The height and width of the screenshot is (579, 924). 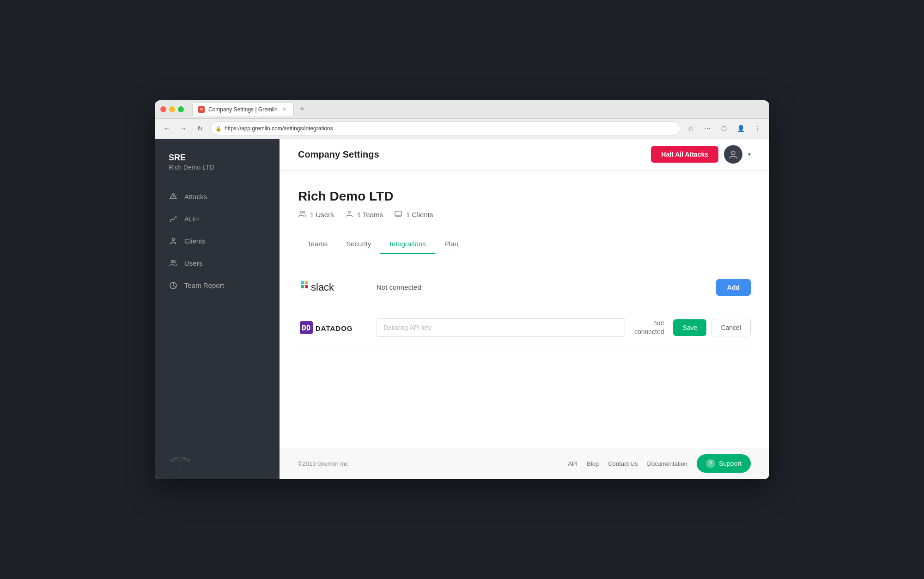 What do you see at coordinates (243, 110) in the screenshot?
I see `tab-title: Company Settings | Gremlin` at bounding box center [243, 110].